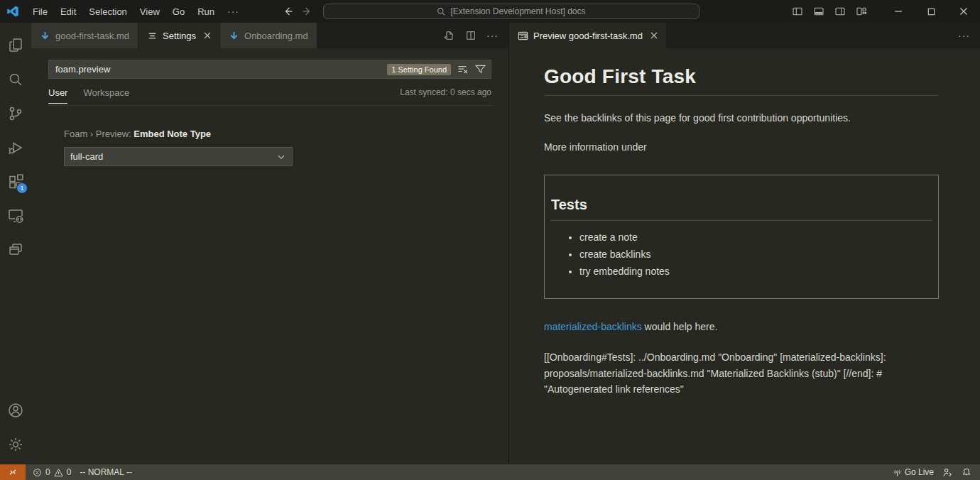  What do you see at coordinates (518, 11) in the screenshot?
I see `command-center-label: [Extension Development Host] docs` at bounding box center [518, 11].